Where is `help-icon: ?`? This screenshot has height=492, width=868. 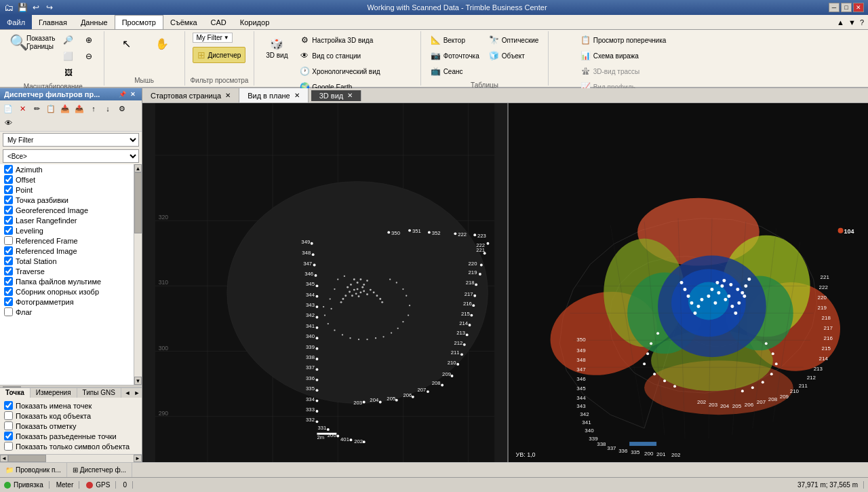 help-icon: ? is located at coordinates (862, 22).